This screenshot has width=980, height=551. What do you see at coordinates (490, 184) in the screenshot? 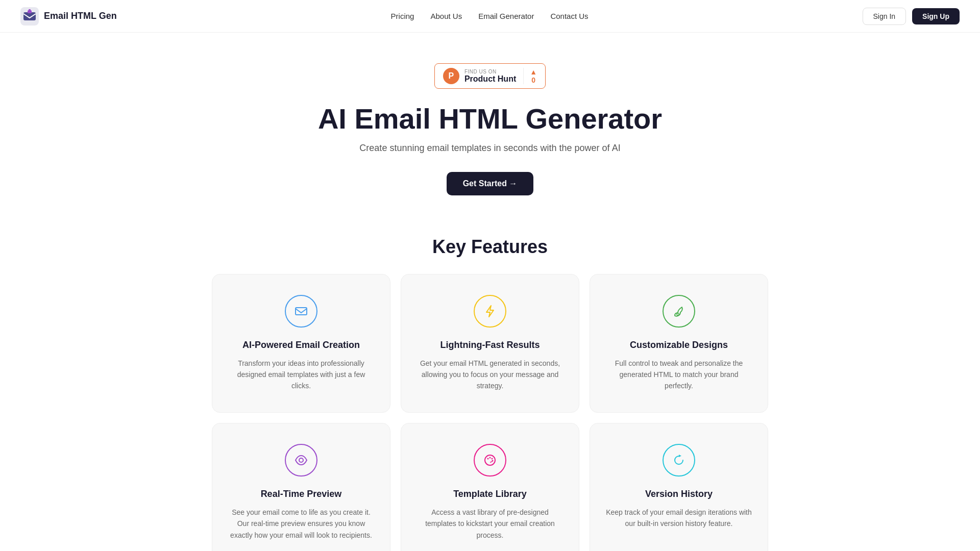
I see `get-started-button: Get Started →` at bounding box center [490, 184].